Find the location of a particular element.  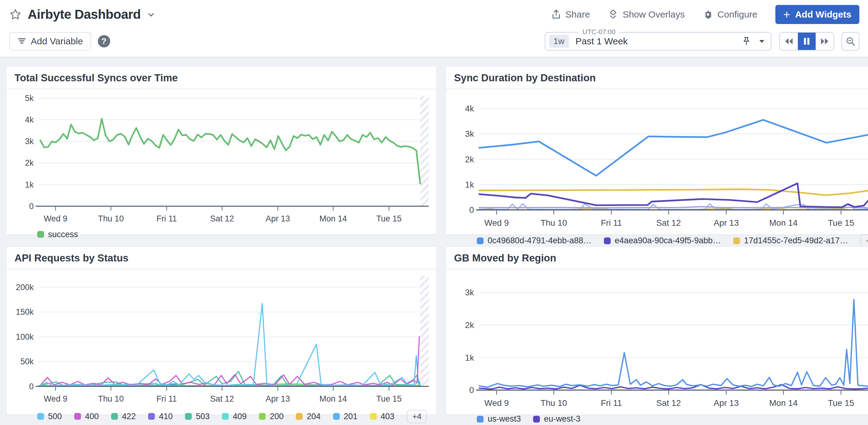

add-widgets-label: Add Widgets is located at coordinates (824, 14).